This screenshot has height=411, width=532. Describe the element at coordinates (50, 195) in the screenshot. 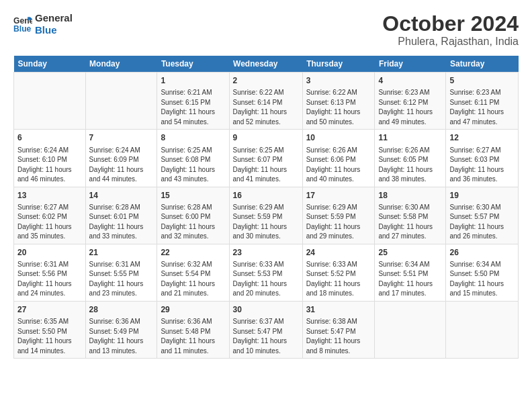

I see `day-number: 13` at that location.